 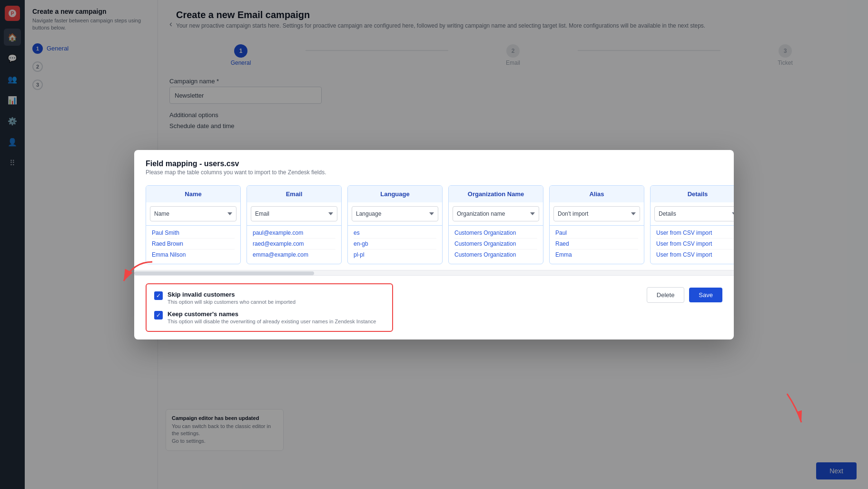 What do you see at coordinates (440, 225) in the screenshot?
I see `modal-columns: Name NameEmailLanguageOrganization nameD…` at bounding box center [440, 225].